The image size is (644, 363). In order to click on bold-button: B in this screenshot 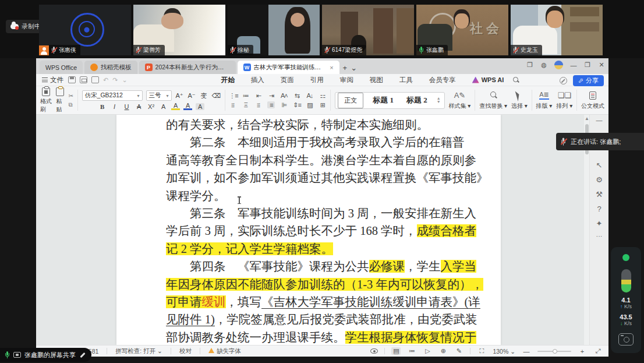, I will do `click(102, 107)`.